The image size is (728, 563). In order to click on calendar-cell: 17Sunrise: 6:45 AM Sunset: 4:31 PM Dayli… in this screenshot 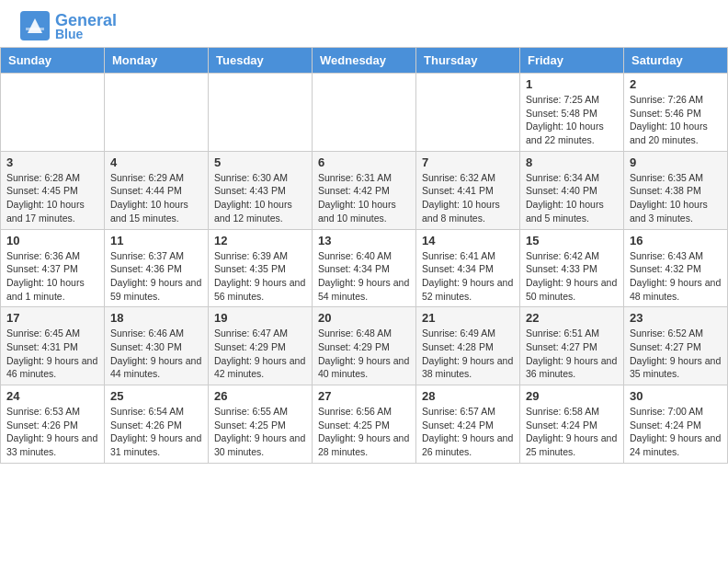, I will do `click(53, 346)`.